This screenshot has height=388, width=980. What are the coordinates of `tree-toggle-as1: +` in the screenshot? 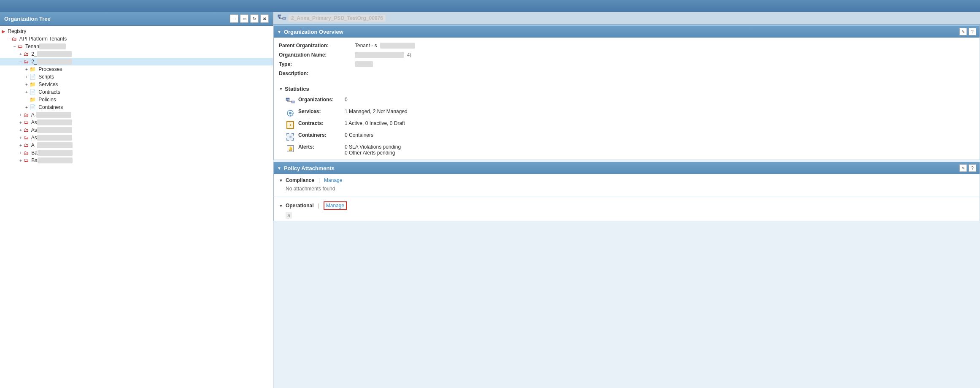 It's located at (21, 122).